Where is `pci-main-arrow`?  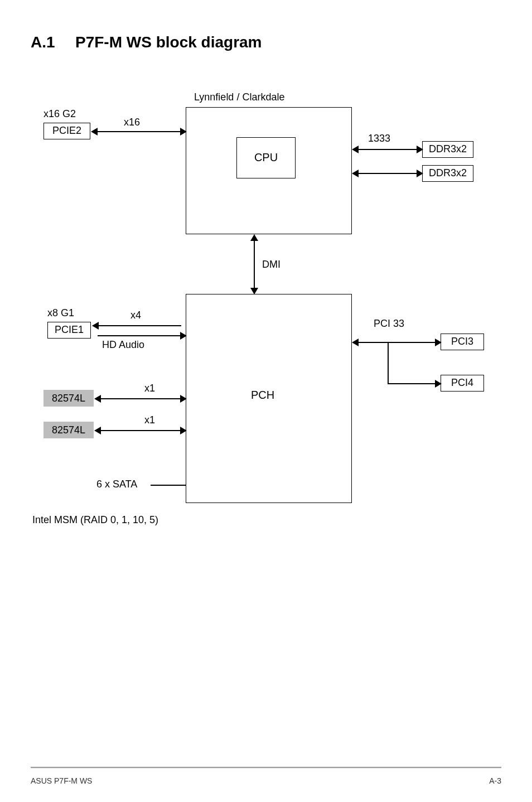
pci-main-arrow is located at coordinates (396, 342).